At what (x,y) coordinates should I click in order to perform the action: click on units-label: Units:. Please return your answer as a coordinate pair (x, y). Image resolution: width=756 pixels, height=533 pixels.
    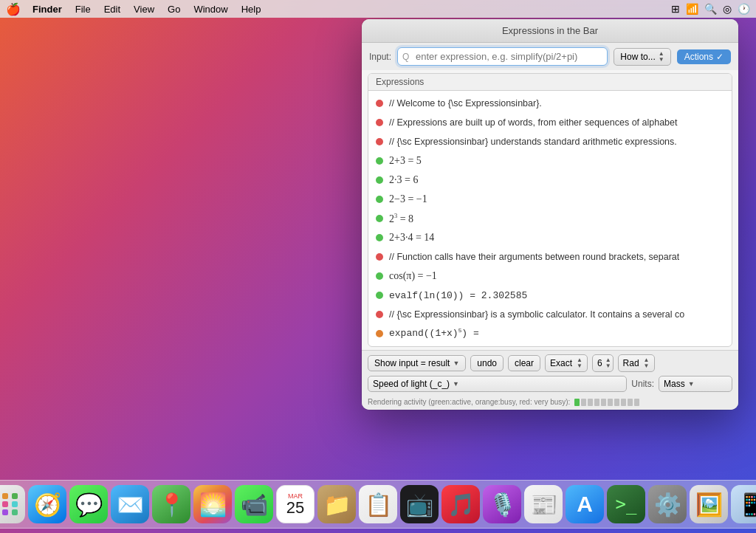
    Looking at the image, I should click on (642, 384).